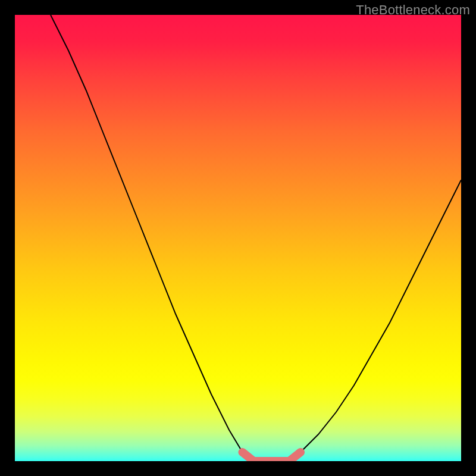 The width and height of the screenshot is (476, 476). What do you see at coordinates (413, 10) in the screenshot?
I see `watermark-text: TheBottleneck.com` at bounding box center [413, 10].